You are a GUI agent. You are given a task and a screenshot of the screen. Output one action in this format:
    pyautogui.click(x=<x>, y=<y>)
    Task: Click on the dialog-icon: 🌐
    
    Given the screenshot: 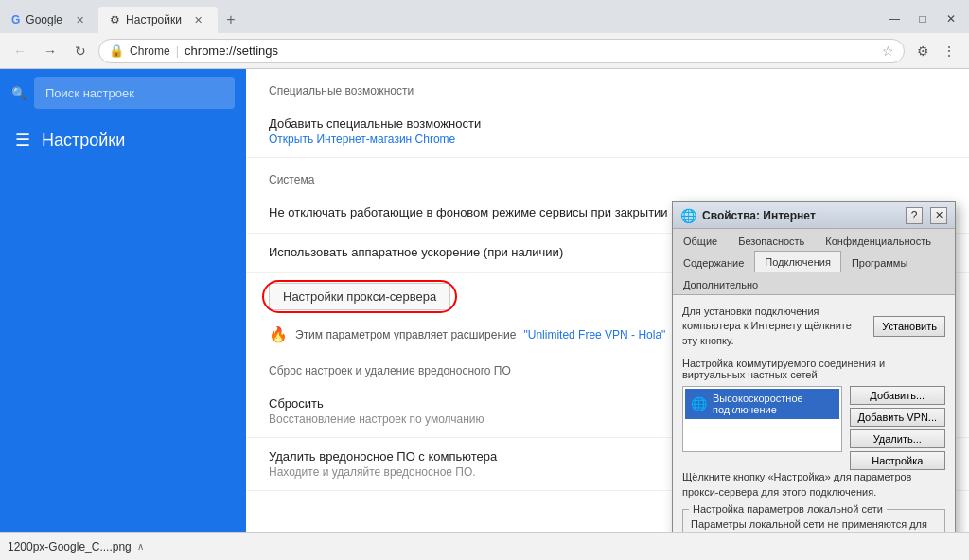 What is the action you would take?
    pyautogui.click(x=689, y=216)
    